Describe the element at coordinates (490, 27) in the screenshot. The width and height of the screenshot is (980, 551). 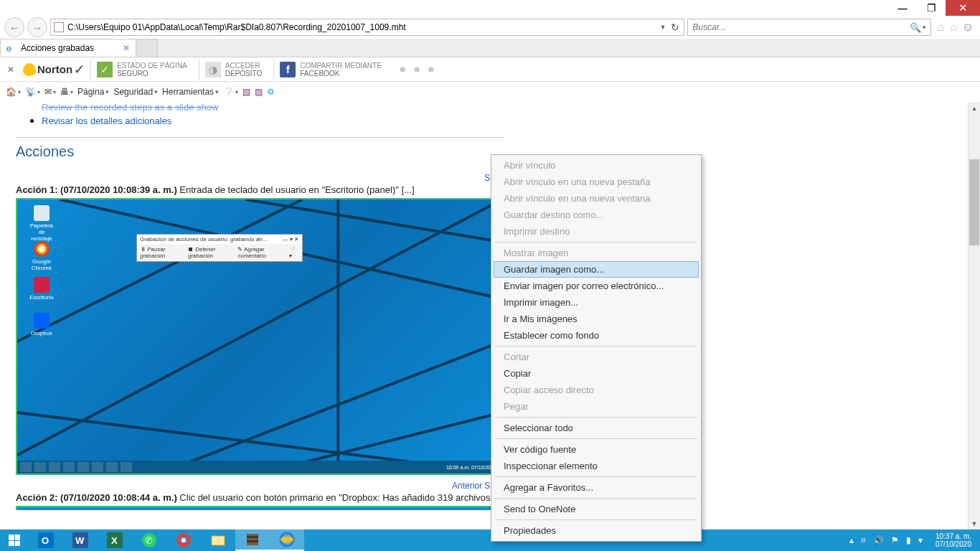
I see `address-bar-row: ← → ▼ ↻ 🔍 ▾ ⌂ ☆ ⚙` at that location.